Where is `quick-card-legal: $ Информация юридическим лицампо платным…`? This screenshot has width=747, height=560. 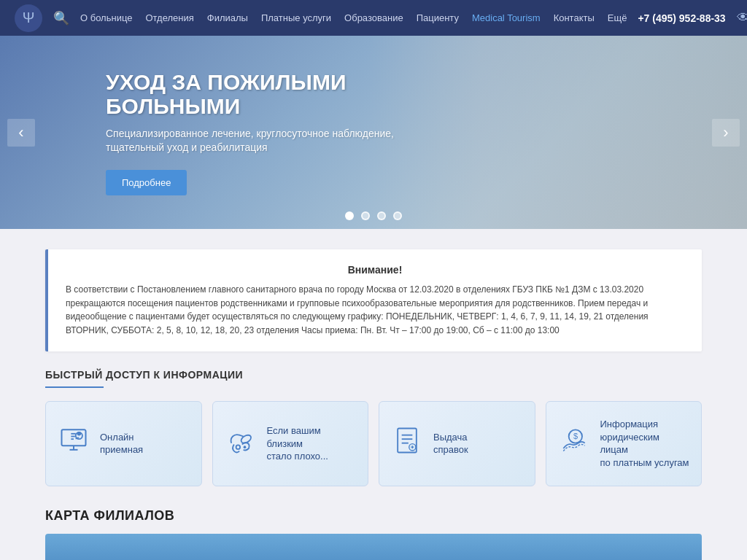 quick-card-legal: $ Информация юридическим лицампо платным… is located at coordinates (624, 443).